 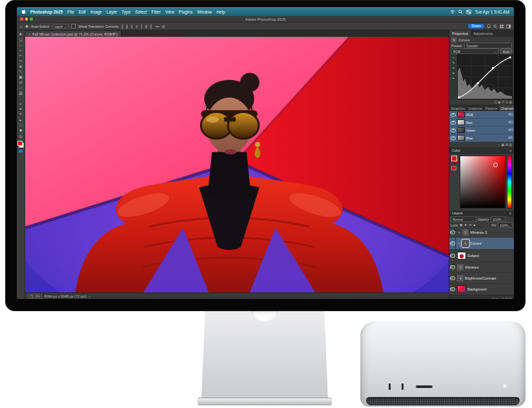 I want to click on channel-dropdown: RGB⌄, so click(x=475, y=52).